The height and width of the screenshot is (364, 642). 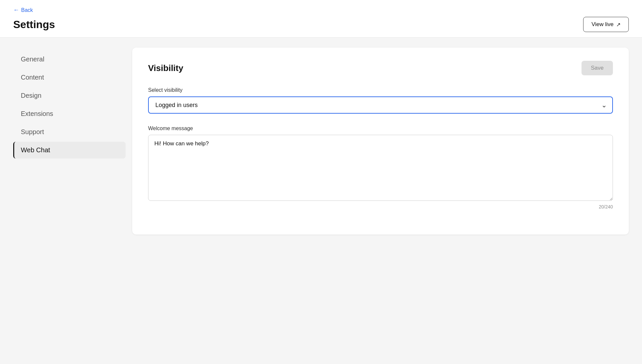 What do you see at coordinates (34, 24) in the screenshot?
I see `page-title: Settings` at bounding box center [34, 24].